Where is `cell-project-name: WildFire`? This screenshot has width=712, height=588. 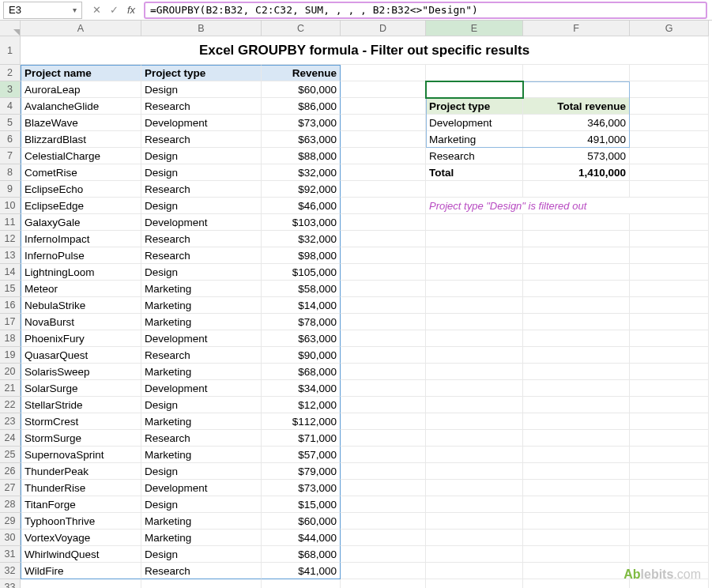
cell-project-name: WildFire is located at coordinates (81, 571).